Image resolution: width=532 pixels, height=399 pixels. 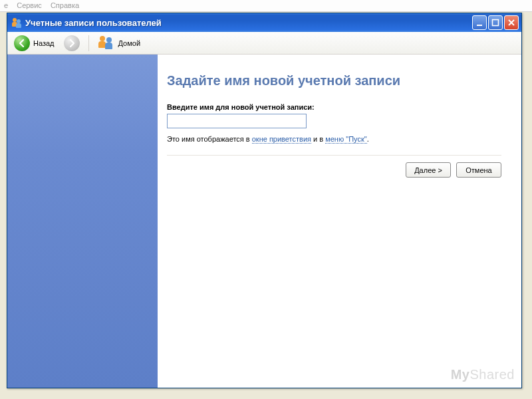 I want to click on close-button, so click(x=511, y=23).